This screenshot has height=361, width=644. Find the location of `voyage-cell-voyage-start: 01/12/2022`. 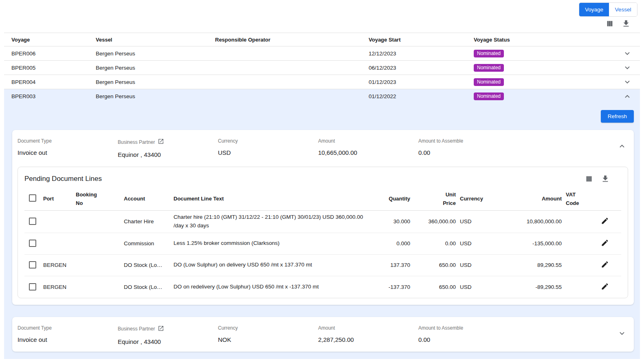

voyage-cell-voyage-start: 01/12/2022 is located at coordinates (421, 96).